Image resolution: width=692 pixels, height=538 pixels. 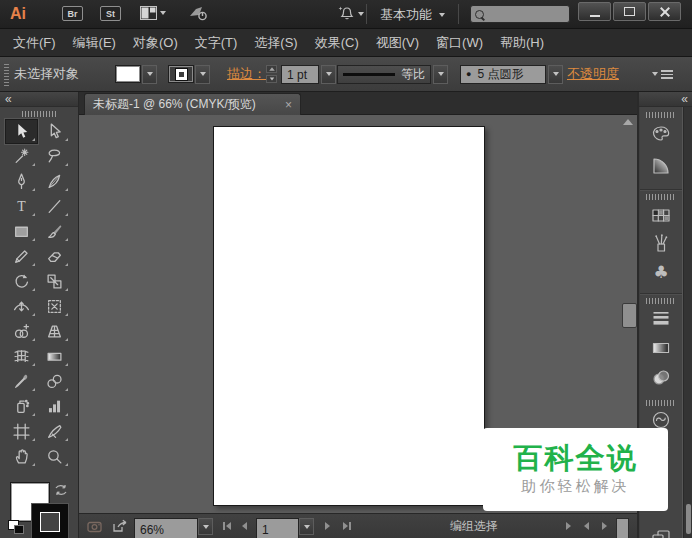 I want to click on width-profile-dropdown, so click(x=440, y=74).